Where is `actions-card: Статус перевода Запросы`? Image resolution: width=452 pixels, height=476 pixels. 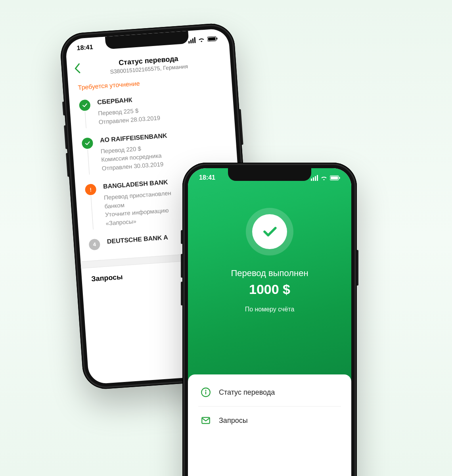
actions-card: Статус перевода Запросы is located at coordinates (270, 405).